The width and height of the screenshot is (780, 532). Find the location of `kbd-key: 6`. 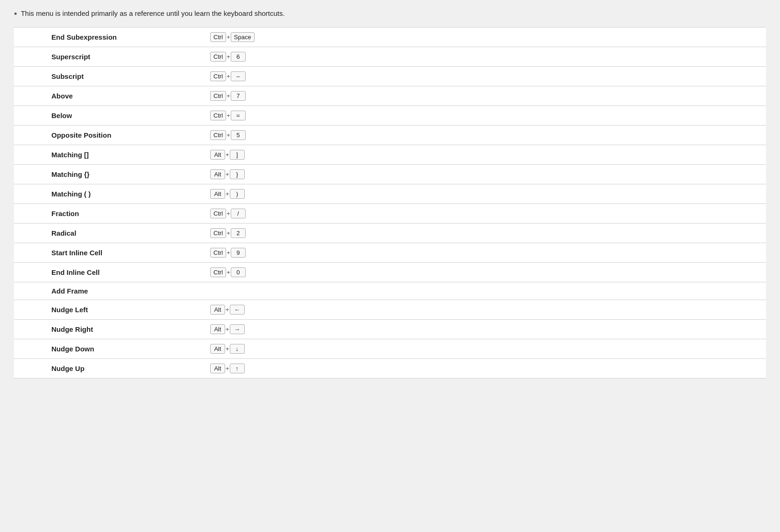

kbd-key: 6 is located at coordinates (238, 57).